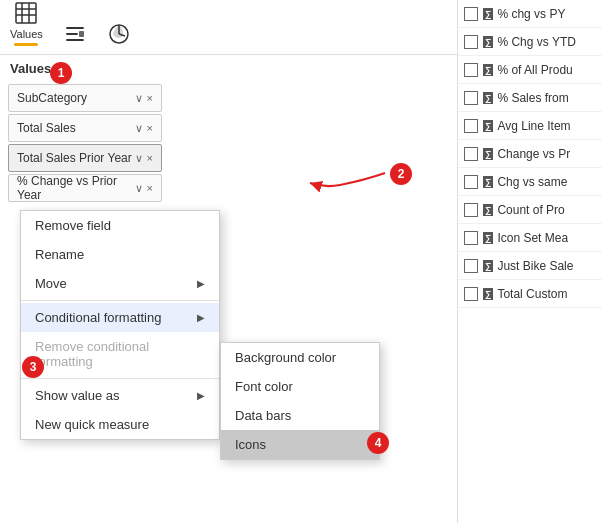 The image size is (602, 523). I want to click on submenu-conditional-formatting: Background color Font color Data bars Ic…, so click(300, 401).